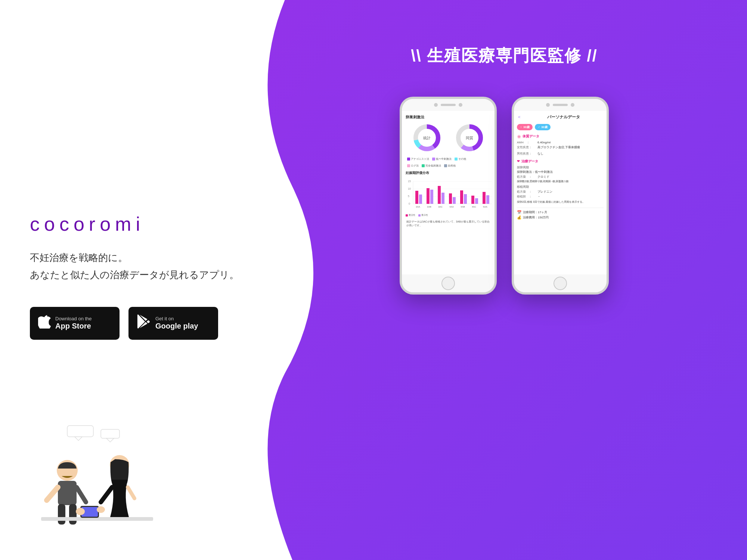  Describe the element at coordinates (440, 207) in the screenshot. I see `svg-text: 3AC` at that location.